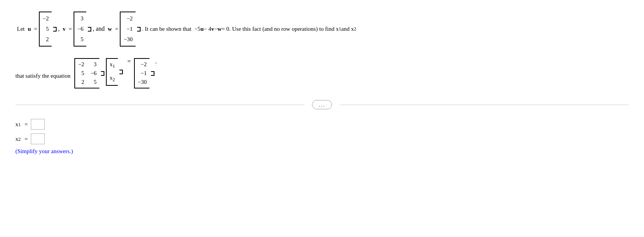 The height and width of the screenshot is (237, 644). What do you see at coordinates (322, 124) in the screenshot?
I see `x1-row: x1 =` at bounding box center [322, 124].